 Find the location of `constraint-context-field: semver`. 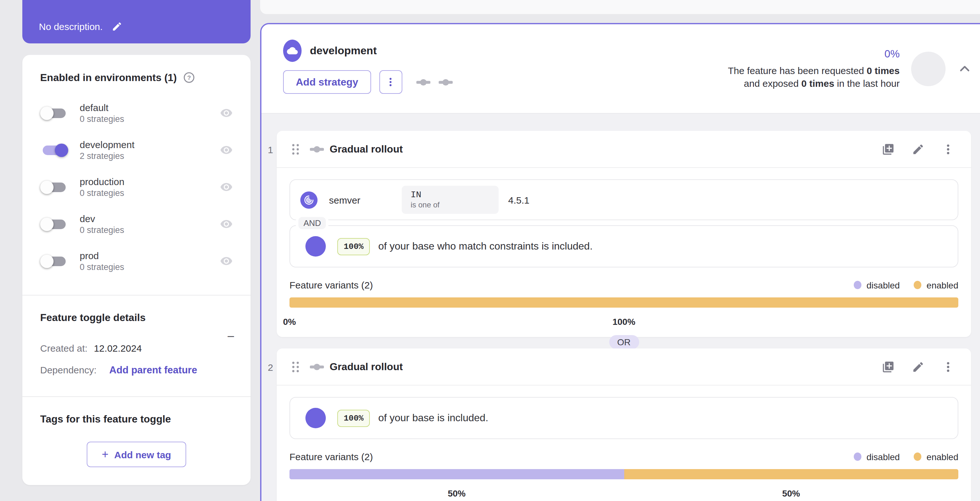

constraint-context-field: semver is located at coordinates (358, 199).